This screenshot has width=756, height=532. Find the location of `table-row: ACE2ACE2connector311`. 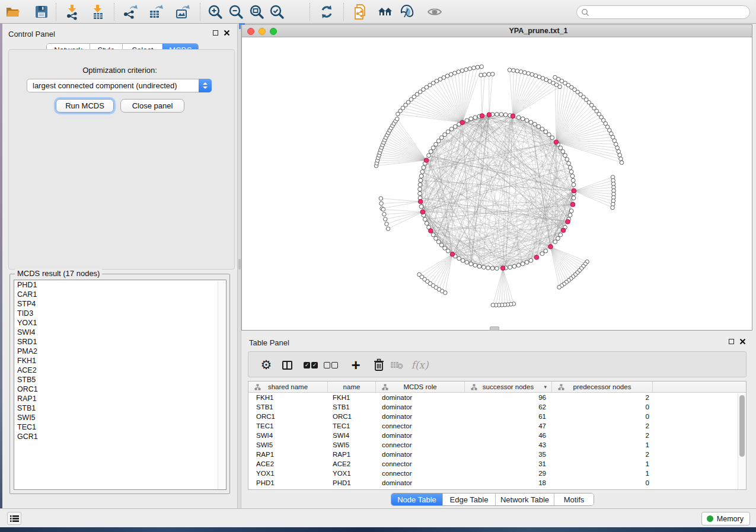

table-row: ACE2ACE2connector311 is located at coordinates (493, 464).